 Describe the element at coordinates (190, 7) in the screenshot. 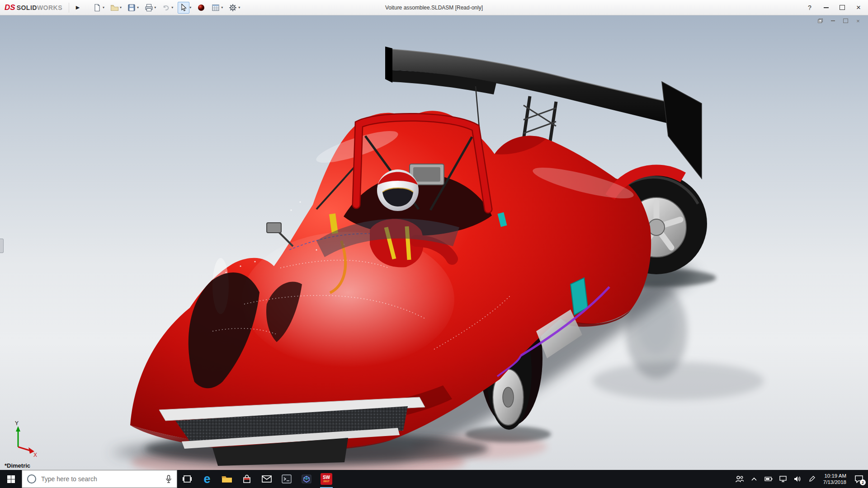

I see `select-dropdown-caret: ▾` at that location.